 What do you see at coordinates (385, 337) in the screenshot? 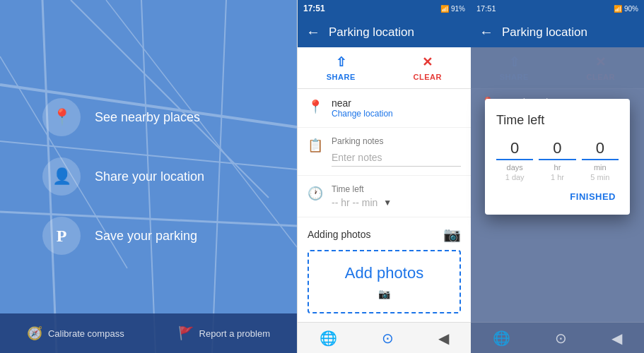
I see `nav-bottom-panel2: 🌐 ⊙ ◀` at bounding box center [385, 337].